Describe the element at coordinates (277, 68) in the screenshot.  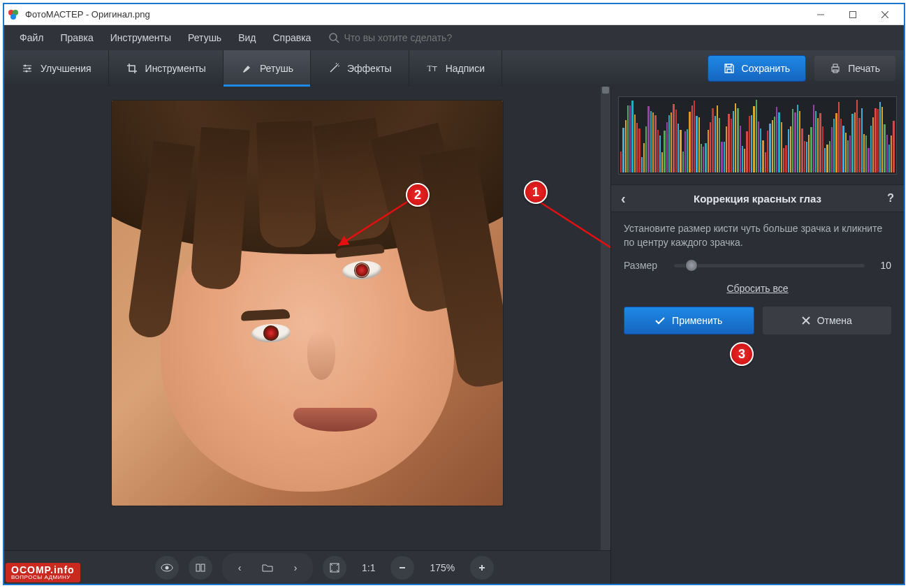
I see `tab-label: Ретушь` at that location.